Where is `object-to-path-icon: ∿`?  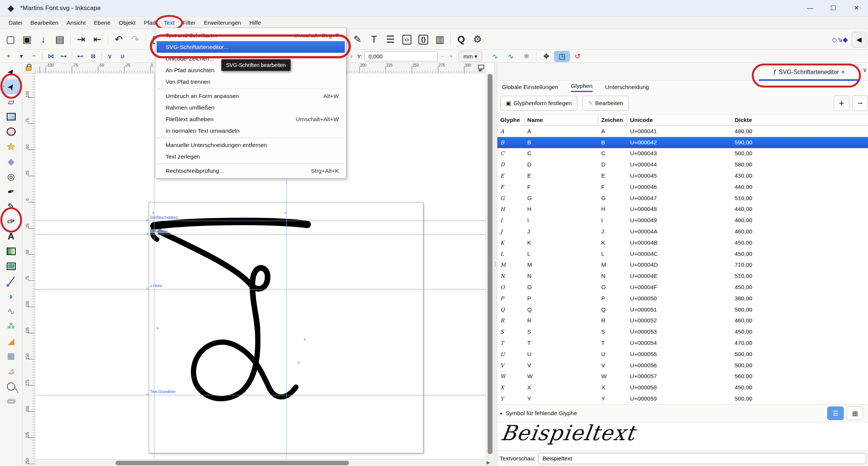 object-to-path-icon: ∿ is located at coordinates (511, 56).